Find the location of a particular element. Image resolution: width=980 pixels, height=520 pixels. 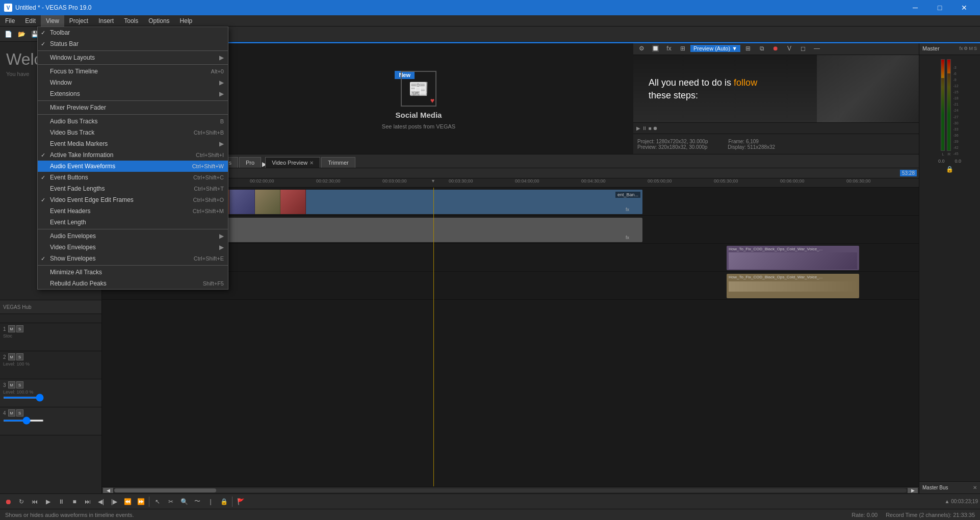

menu-view: View is located at coordinates (53, 21).